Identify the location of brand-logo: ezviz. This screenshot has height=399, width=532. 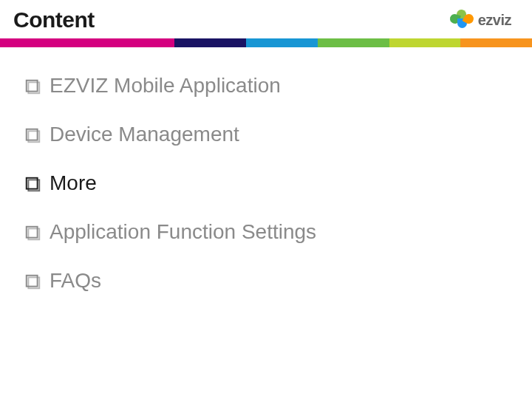
(480, 20).